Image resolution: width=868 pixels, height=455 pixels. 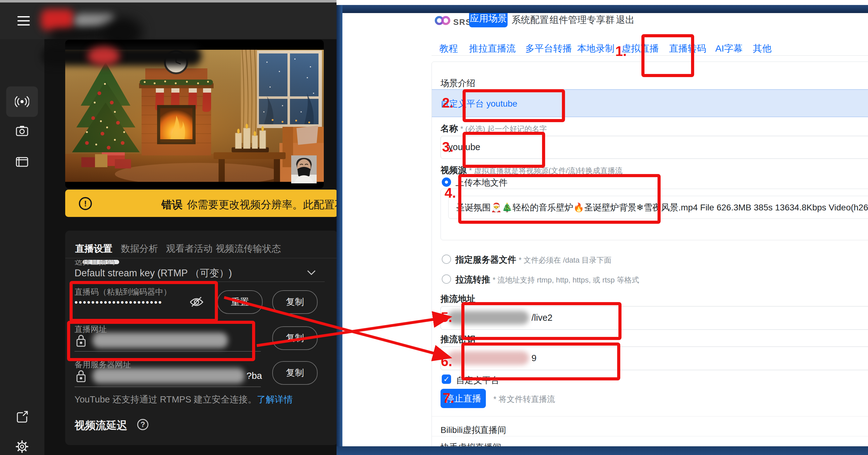 What do you see at coordinates (22, 102) in the screenshot?
I see `live-broadcast-icon` at bounding box center [22, 102].